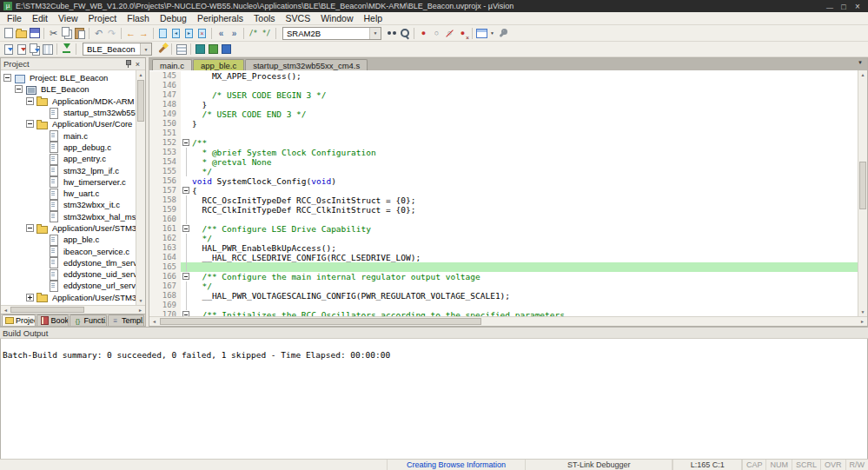  What do you see at coordinates (103, 18) in the screenshot?
I see `menu-item-project: Project` at bounding box center [103, 18].